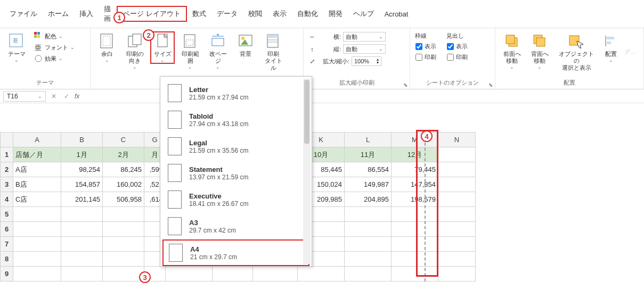 The width and height of the screenshot is (644, 298). What do you see at coordinates (124, 140) in the screenshot?
I see `col-header: C` at bounding box center [124, 140].